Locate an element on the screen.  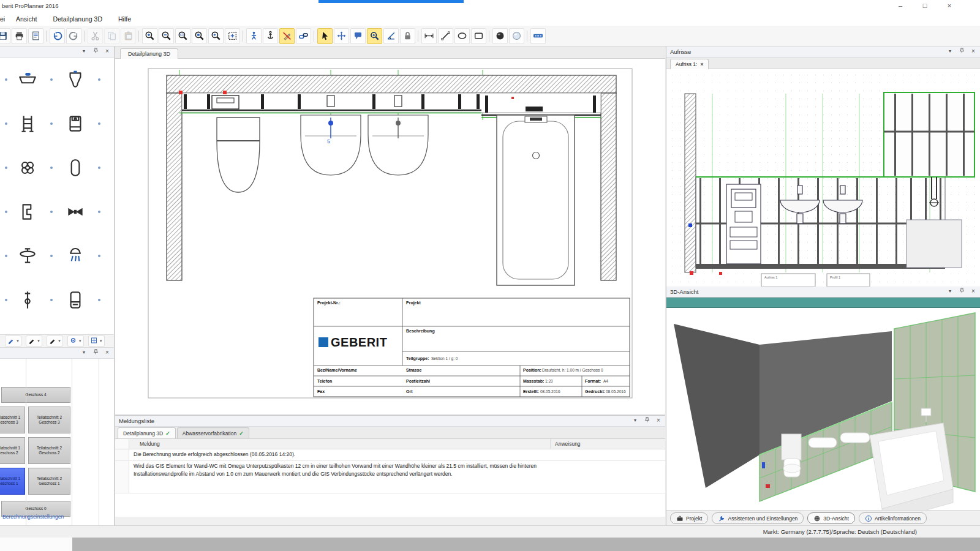
mounting-frame-item is located at coordinates (28, 124).